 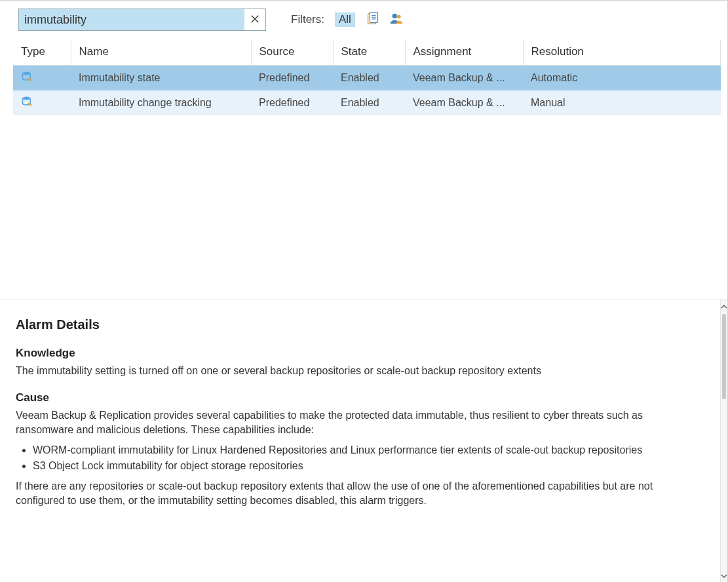 I want to click on knowledge-text: The immutability setting is turned off o…, so click(x=355, y=371).